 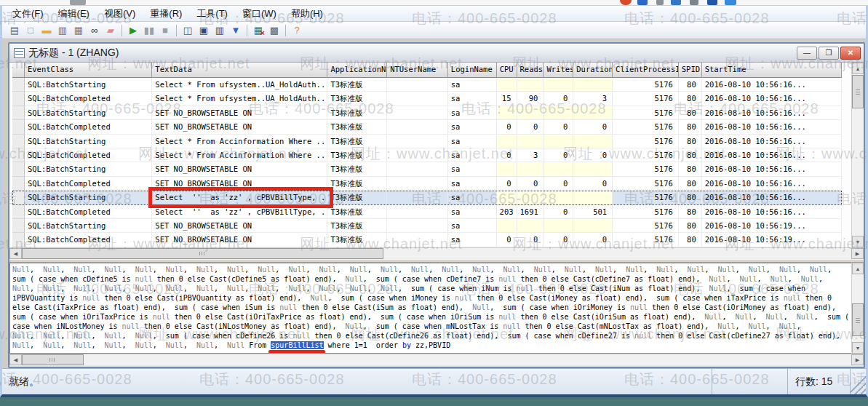 What do you see at coordinates (807, 53) in the screenshot?
I see `minimize-button: —` at bounding box center [807, 53].